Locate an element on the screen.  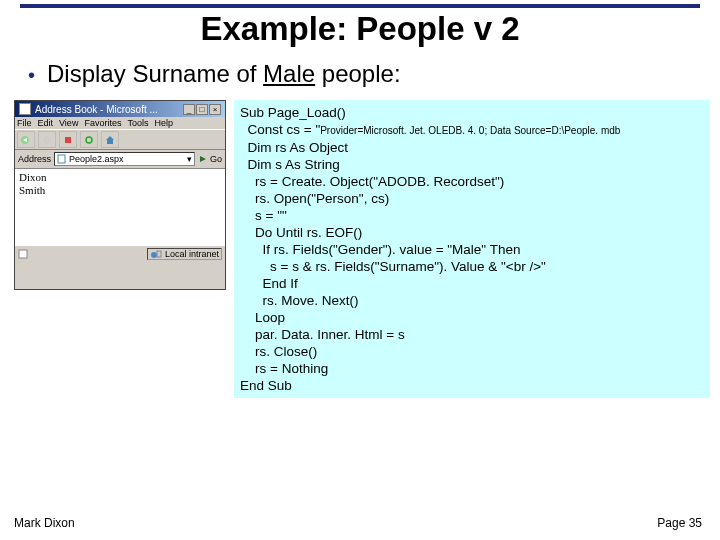
address-bar: Address People2.aspx ▾ Go is located at coordinates (120, 160).